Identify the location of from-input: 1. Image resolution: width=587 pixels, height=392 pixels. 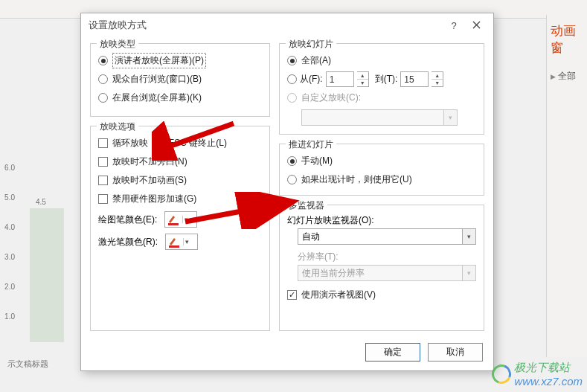
(340, 79).